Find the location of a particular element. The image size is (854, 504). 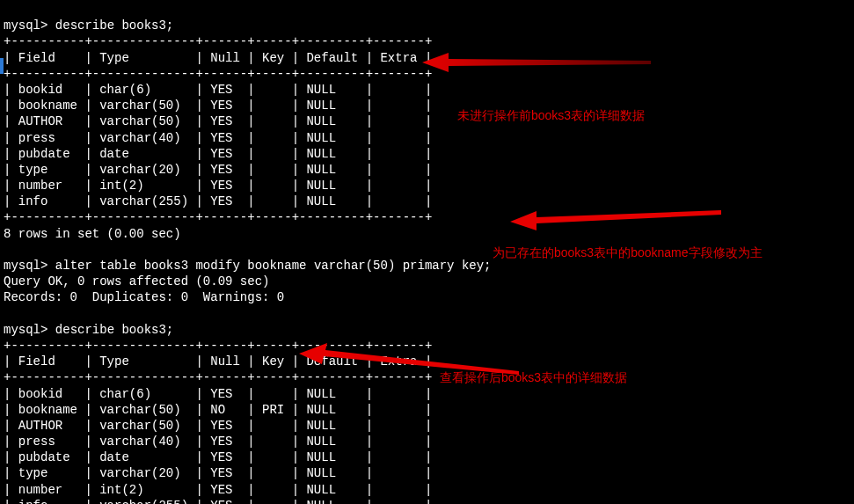

result-rows-in-set: 8 rows in set (0.00 sec) is located at coordinates (92, 234).